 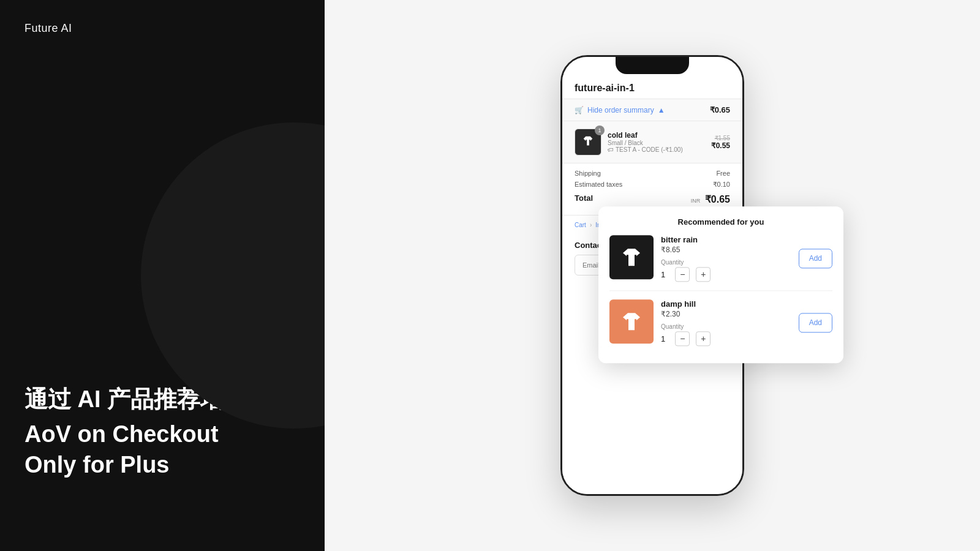 What do you see at coordinates (652, 200) in the screenshot?
I see `grand-total-row: Total INR ₹0.65` at bounding box center [652, 200].